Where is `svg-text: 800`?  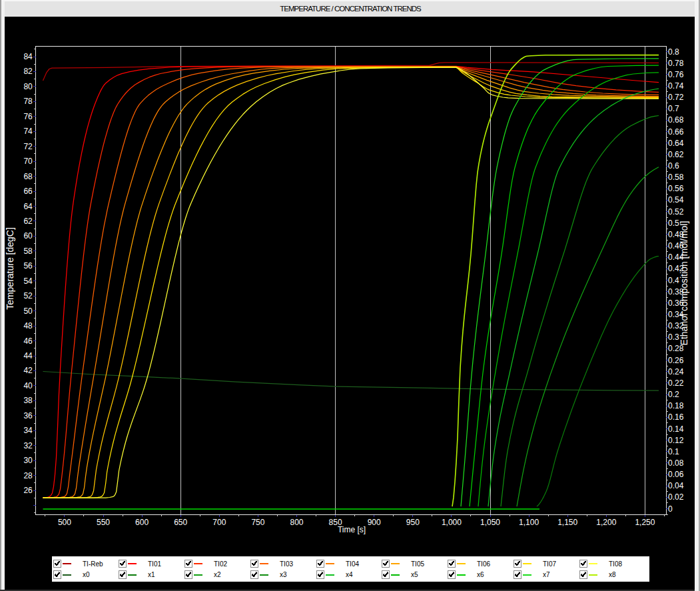
svg-text: 800 is located at coordinates (296, 522).